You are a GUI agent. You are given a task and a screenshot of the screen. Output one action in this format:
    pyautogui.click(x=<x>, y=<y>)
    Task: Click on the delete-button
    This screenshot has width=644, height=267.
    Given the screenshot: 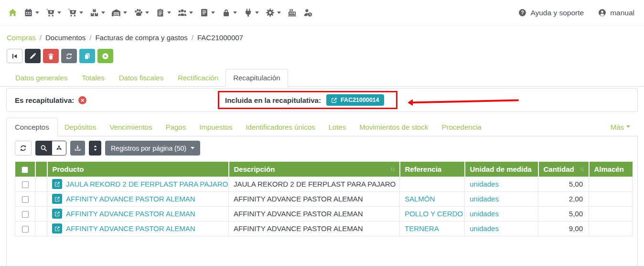 What is the action you would take?
    pyautogui.click(x=51, y=56)
    